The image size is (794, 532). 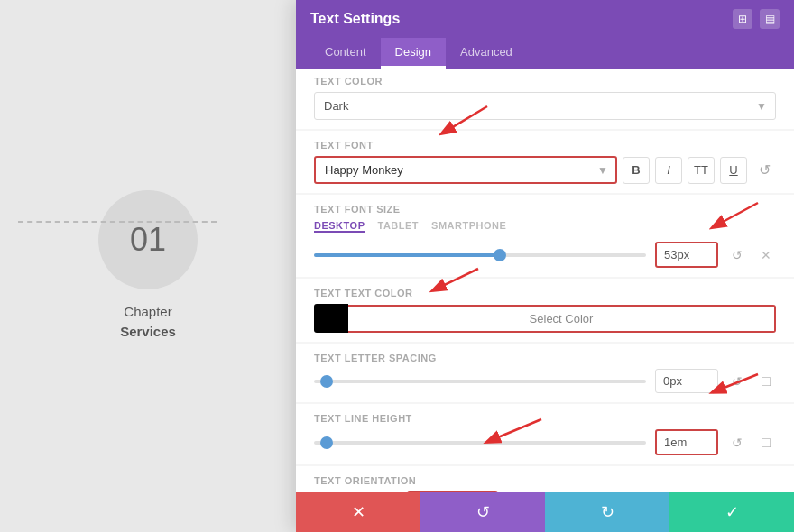 What do you see at coordinates (545, 381) in the screenshot?
I see `letter-spacing-slider-row: ↺ □` at bounding box center [545, 381].